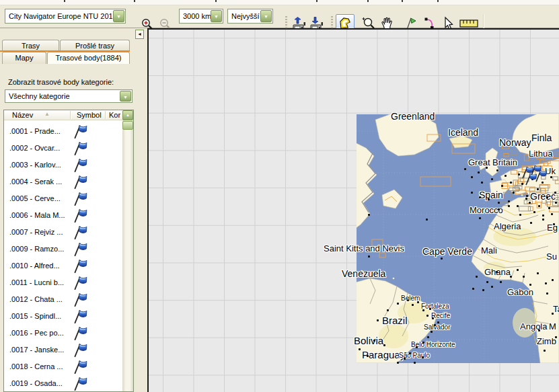 This screenshot has width=559, height=392. Describe the element at coordinates (63, 256) in the screenshot. I see `waypoint-list: .0001 - Prade... .0002 - Ovcar... .0003 …` at that location.